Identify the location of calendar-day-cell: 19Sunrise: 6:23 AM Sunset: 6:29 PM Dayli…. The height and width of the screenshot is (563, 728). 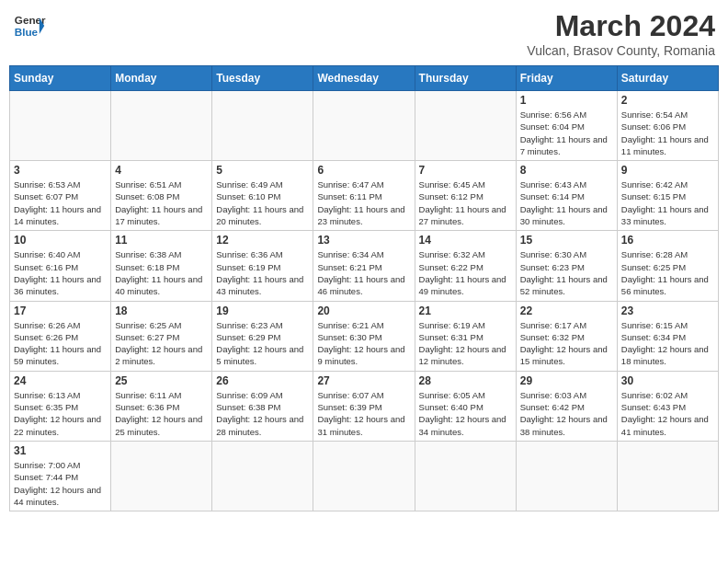
(263, 336).